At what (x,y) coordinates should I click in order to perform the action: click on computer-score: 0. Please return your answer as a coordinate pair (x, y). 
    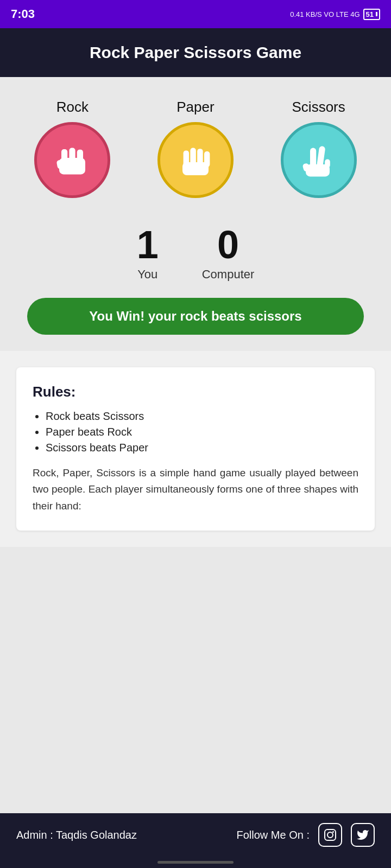
    Looking at the image, I should click on (228, 245).